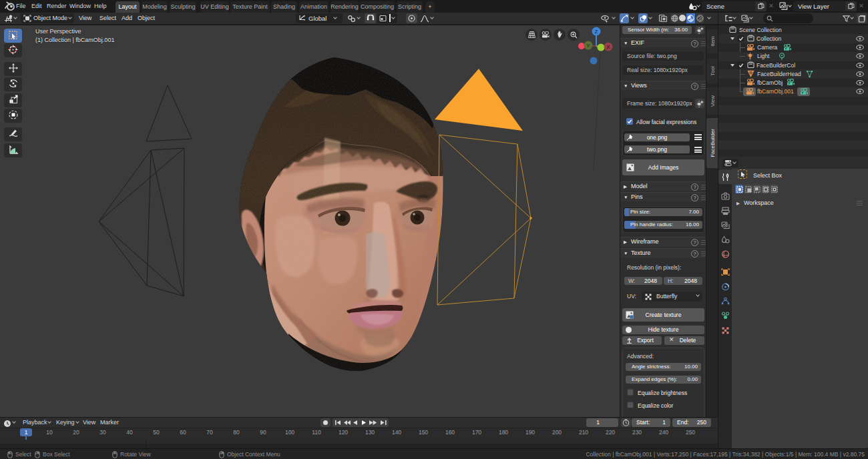  Describe the element at coordinates (608, 47) in the screenshot. I see `svg-text: X` at that location.